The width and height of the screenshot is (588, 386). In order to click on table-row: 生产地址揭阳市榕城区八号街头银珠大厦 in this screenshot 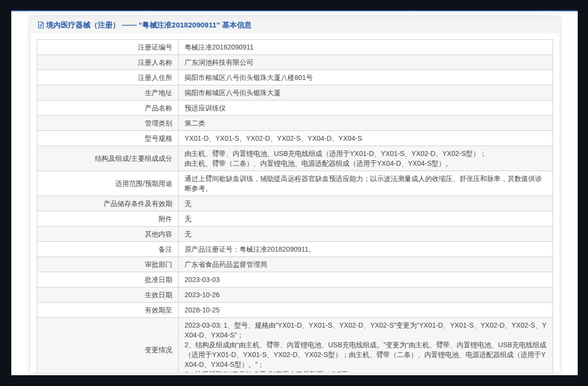, I will do `click(295, 93)`.